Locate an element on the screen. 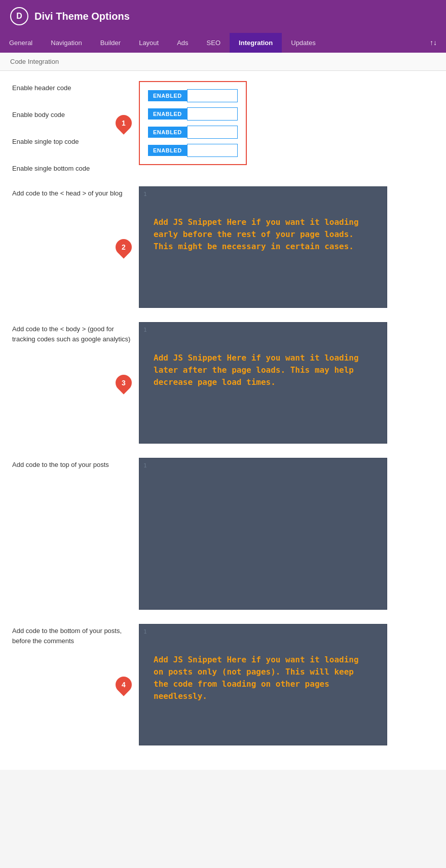  badge-1-wrap: 1 is located at coordinates (124, 123).